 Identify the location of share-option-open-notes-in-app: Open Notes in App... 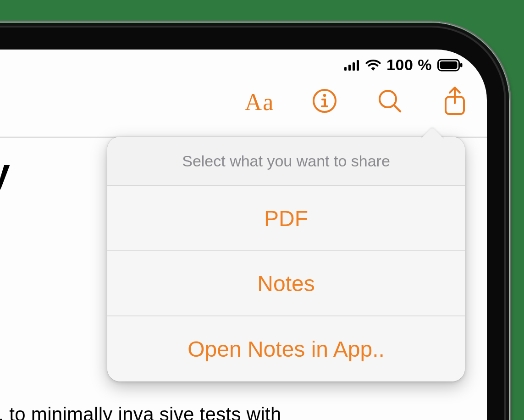
(286, 349).